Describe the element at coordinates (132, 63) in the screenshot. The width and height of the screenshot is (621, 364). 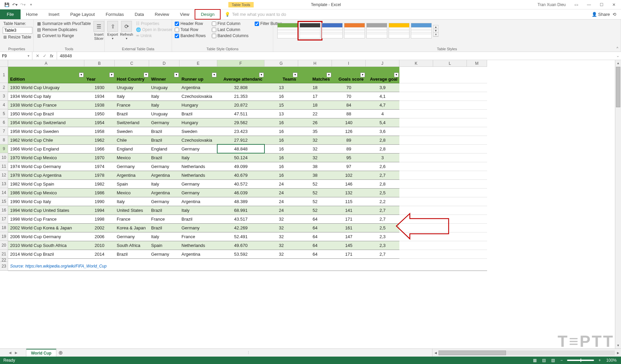
I see `col-header-C: C` at that location.